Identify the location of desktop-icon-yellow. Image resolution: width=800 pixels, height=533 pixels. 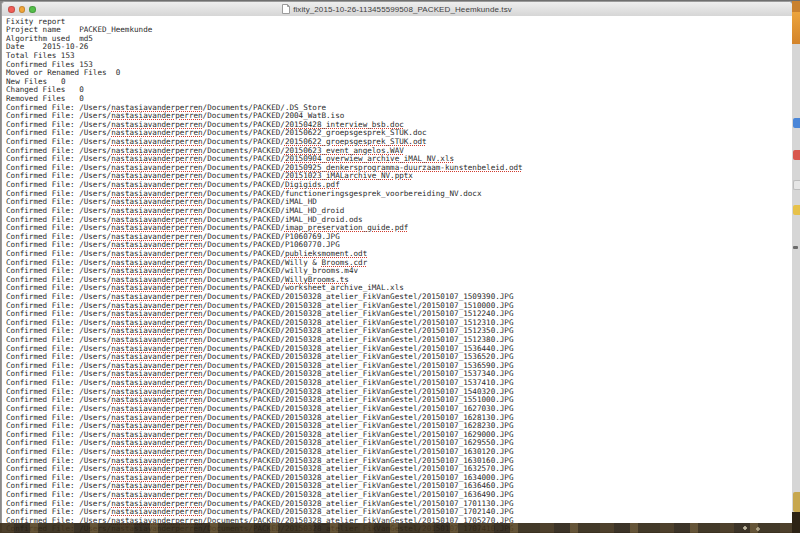
(796, 210).